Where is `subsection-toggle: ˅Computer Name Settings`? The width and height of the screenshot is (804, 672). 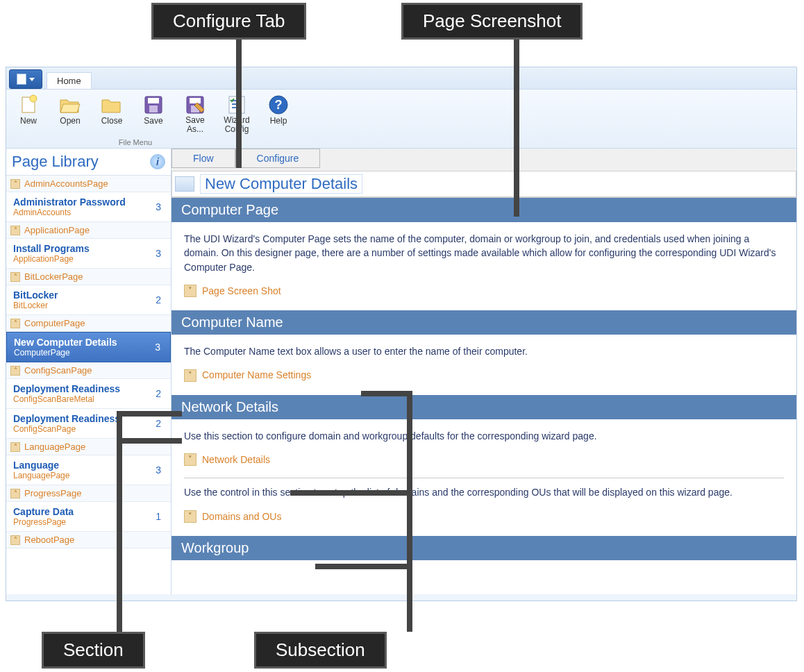
subsection-toggle: ˅Computer Name Settings is located at coordinates (484, 375).